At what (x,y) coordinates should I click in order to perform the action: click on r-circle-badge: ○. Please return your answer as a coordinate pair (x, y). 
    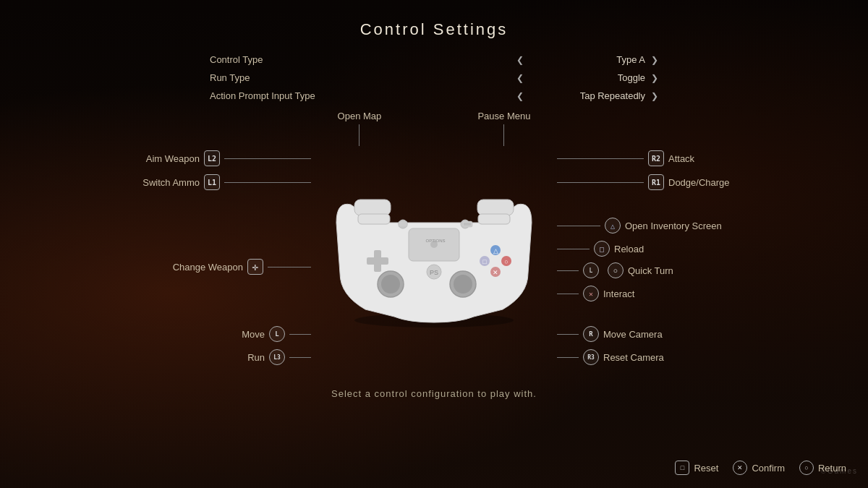
    Looking at the image, I should click on (616, 270).